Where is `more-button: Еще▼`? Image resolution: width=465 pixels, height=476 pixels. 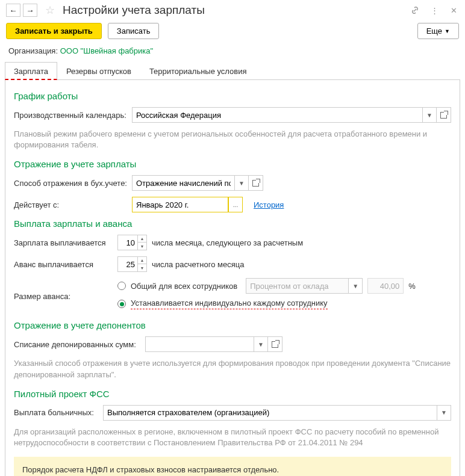
more-button: Еще▼ is located at coordinates (438, 31).